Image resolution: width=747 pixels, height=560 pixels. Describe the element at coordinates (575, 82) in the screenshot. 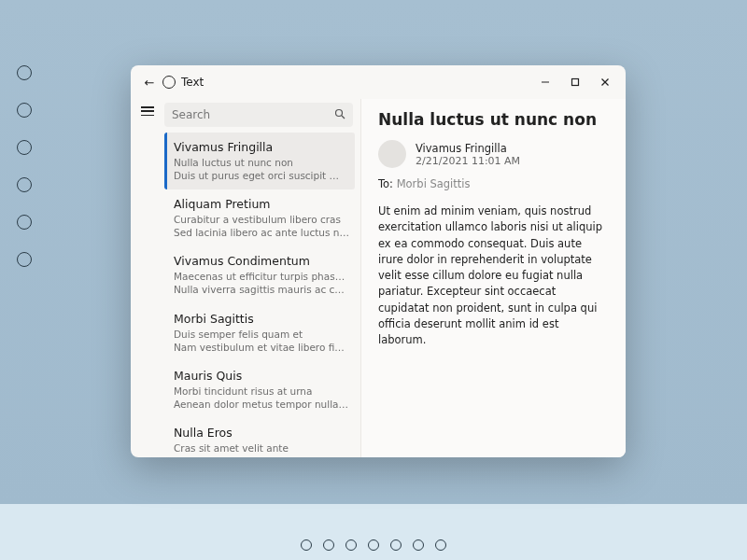

I see `maximize-button` at that location.